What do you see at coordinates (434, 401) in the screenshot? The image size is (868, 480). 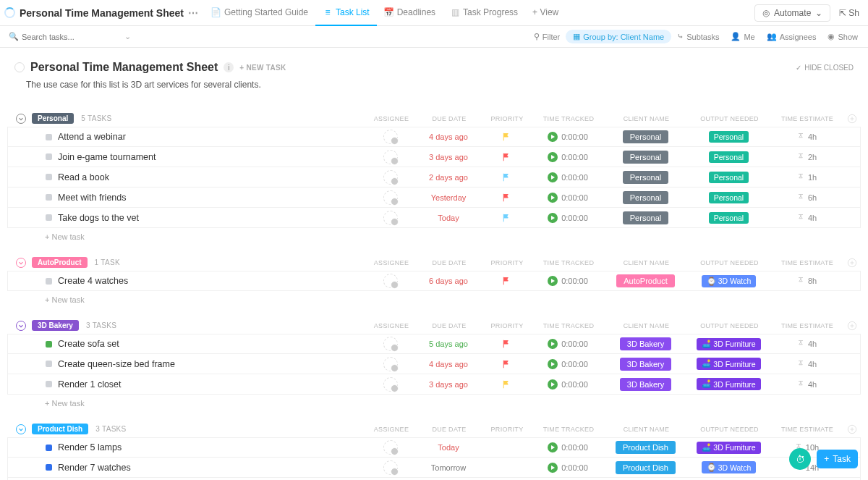 I see `new-task-row: + New task` at bounding box center [434, 401].